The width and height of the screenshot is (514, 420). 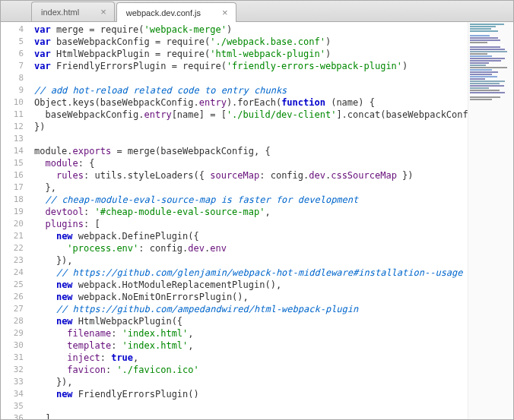 I want to click on line-number: 17, so click(x=12, y=188).